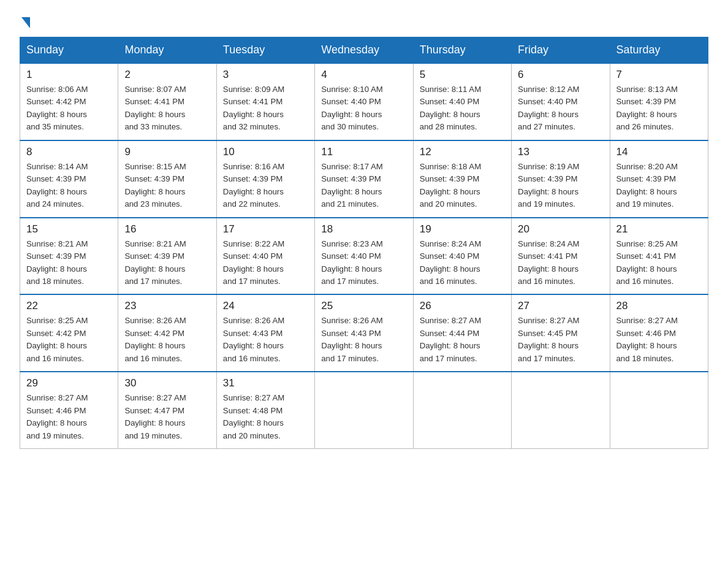 This screenshot has height=563, width=728. I want to click on day-cell-4: 4Sunrise: 8:10 AMSunset: 4:40 PMDaylight…, so click(364, 102).